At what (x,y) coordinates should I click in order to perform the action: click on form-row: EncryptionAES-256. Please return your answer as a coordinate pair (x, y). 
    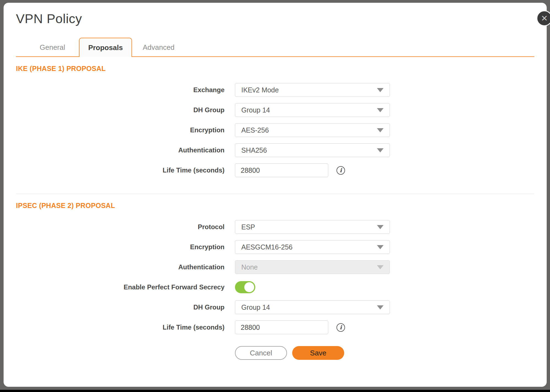
    Looking at the image, I should click on (275, 130).